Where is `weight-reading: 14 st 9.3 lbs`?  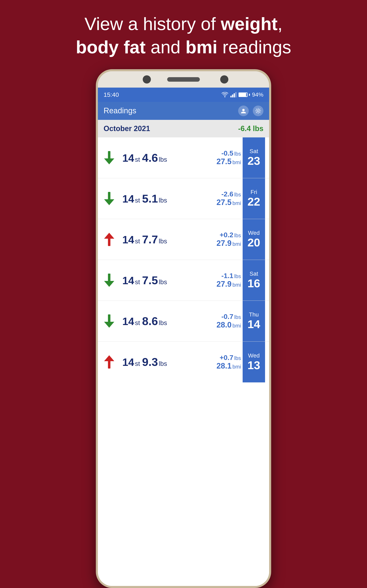
weight-reading: 14 st 9.3 lbs is located at coordinates (160, 362).